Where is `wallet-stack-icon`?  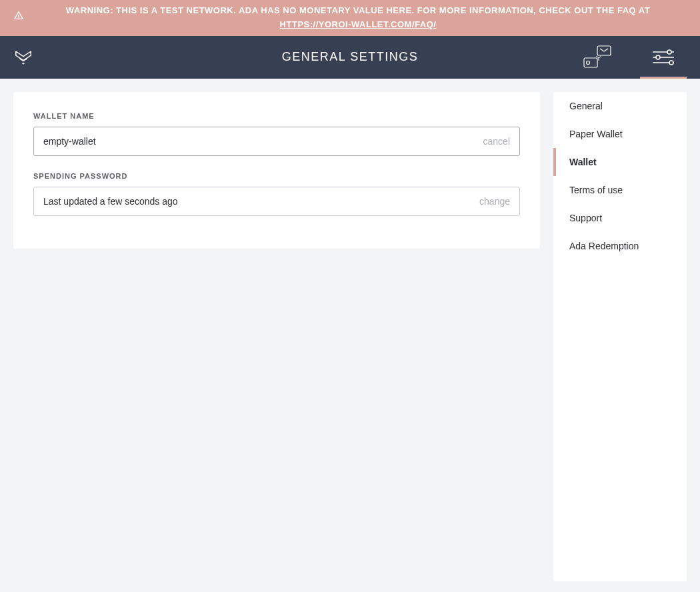 wallet-stack-icon is located at coordinates (597, 57).